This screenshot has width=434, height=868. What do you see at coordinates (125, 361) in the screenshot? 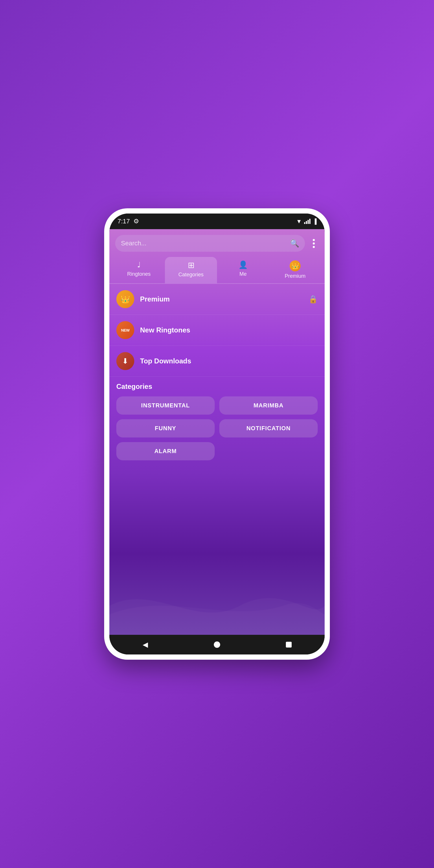
I see `download-arrow-icon: ⬇` at bounding box center [125, 361].